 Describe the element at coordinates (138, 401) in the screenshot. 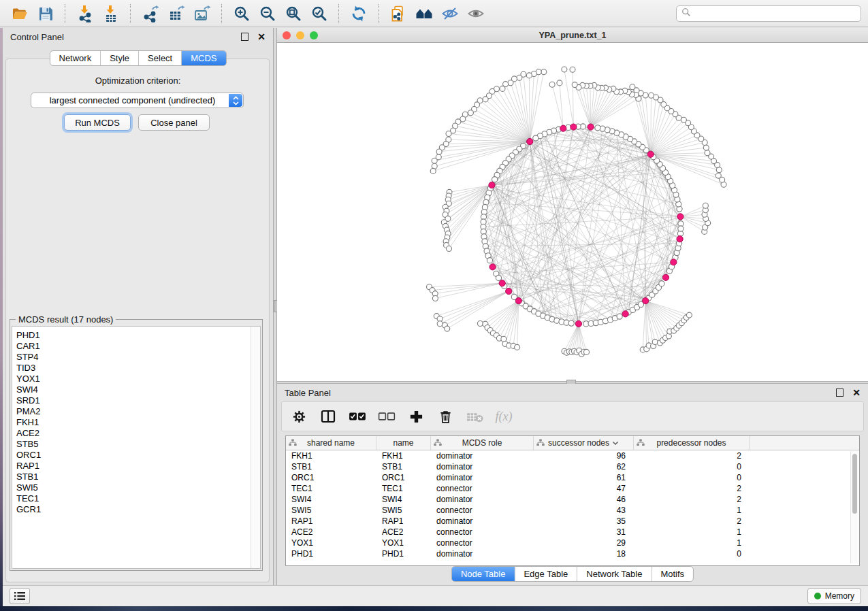

I see `mcds-result-item: SRD1` at that location.